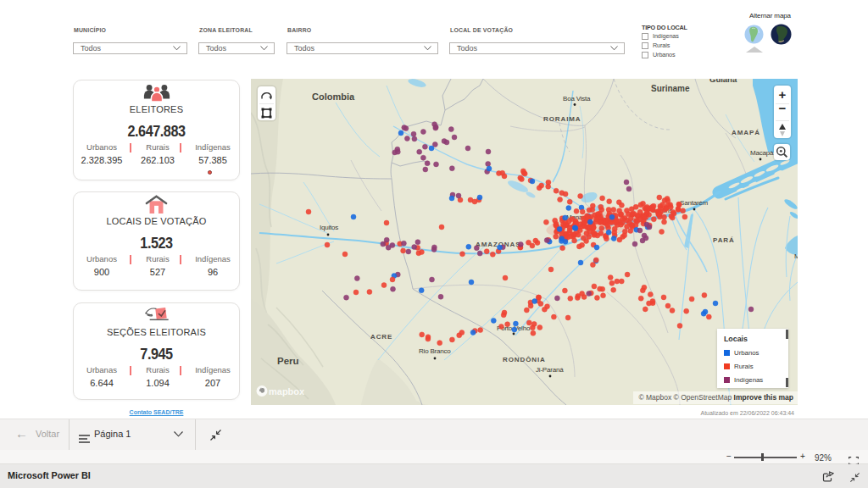 The height and width of the screenshot is (488, 868). I want to click on svg-text: Boa Vista, so click(576, 98).